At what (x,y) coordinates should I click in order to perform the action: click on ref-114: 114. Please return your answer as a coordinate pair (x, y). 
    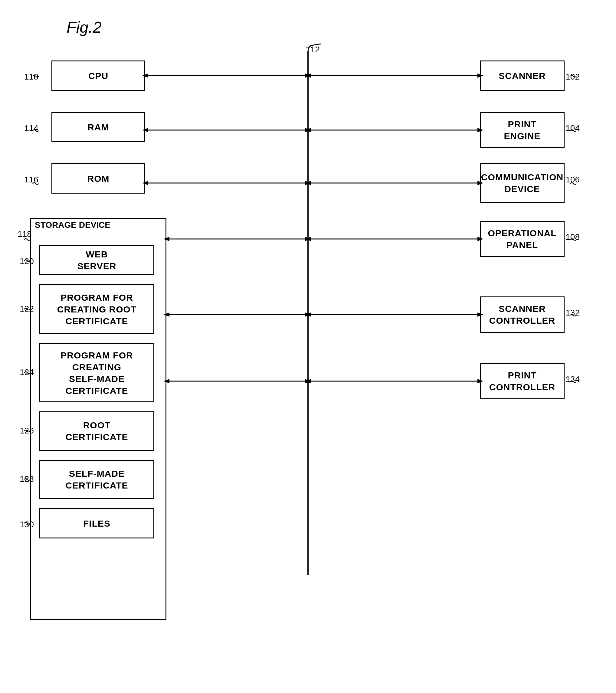
    Looking at the image, I should click on (31, 128).